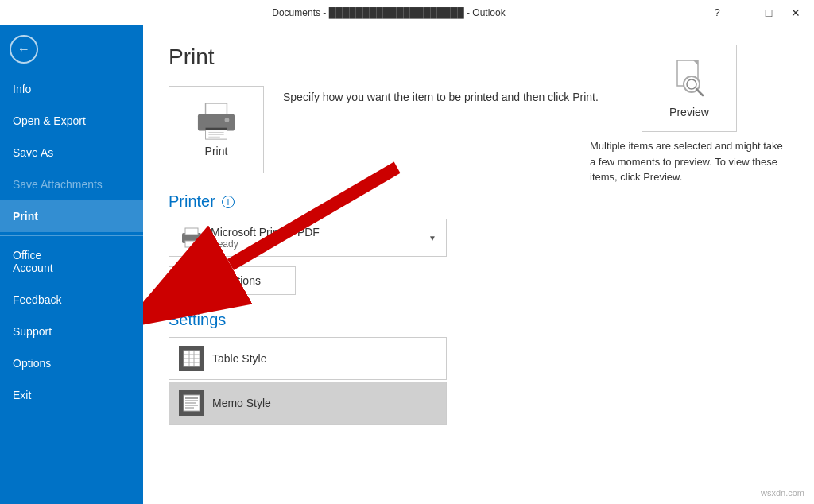  Describe the element at coordinates (389, 13) in the screenshot. I see `window-title: Documents - ████████████████████ - Outlo…` at that location.